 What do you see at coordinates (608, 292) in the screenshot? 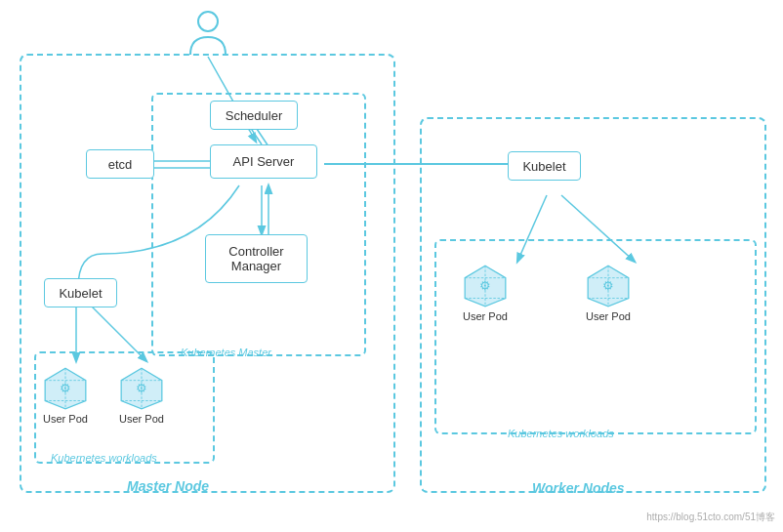
I see `user-pod-right-2: ⚙ User Pod` at bounding box center [608, 292].